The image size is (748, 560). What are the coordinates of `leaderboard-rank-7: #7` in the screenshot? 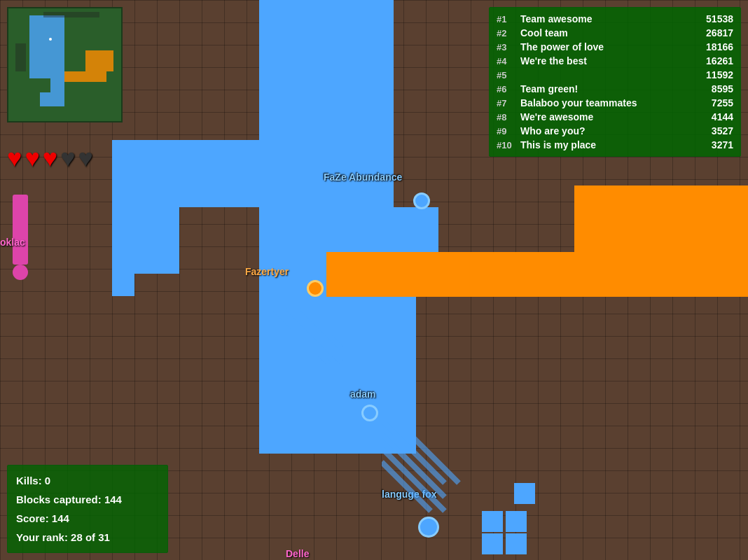 It's located at (507, 104).